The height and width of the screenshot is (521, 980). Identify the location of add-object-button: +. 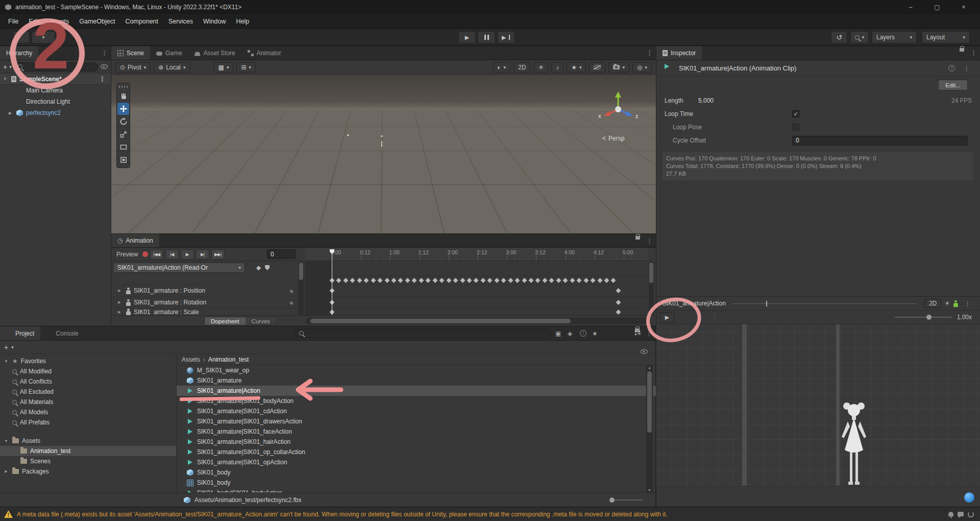
(5, 67).